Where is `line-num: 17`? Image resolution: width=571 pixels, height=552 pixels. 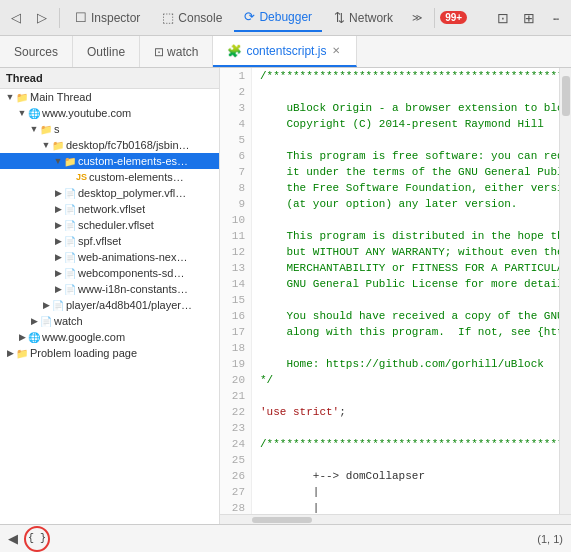 line-num: 17 is located at coordinates (236, 332).